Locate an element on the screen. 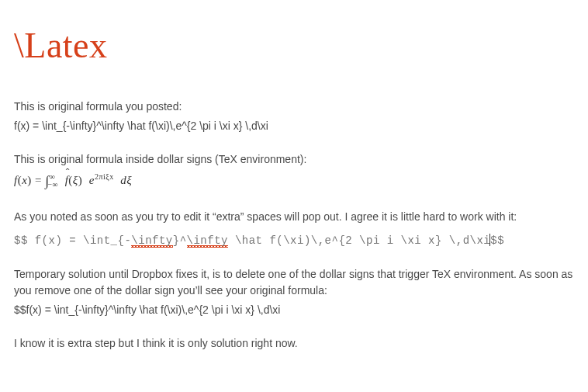 This screenshot has width=588, height=392. code-seg4-squiggle: \infty is located at coordinates (208, 241).